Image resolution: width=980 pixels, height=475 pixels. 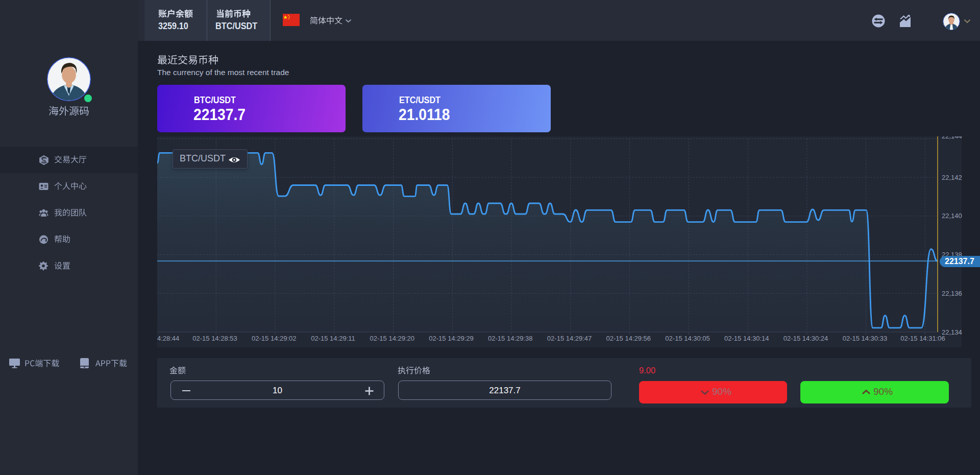 What do you see at coordinates (687, 338) in the screenshot?
I see `svg-text: 02-15 14:30:05` at bounding box center [687, 338].